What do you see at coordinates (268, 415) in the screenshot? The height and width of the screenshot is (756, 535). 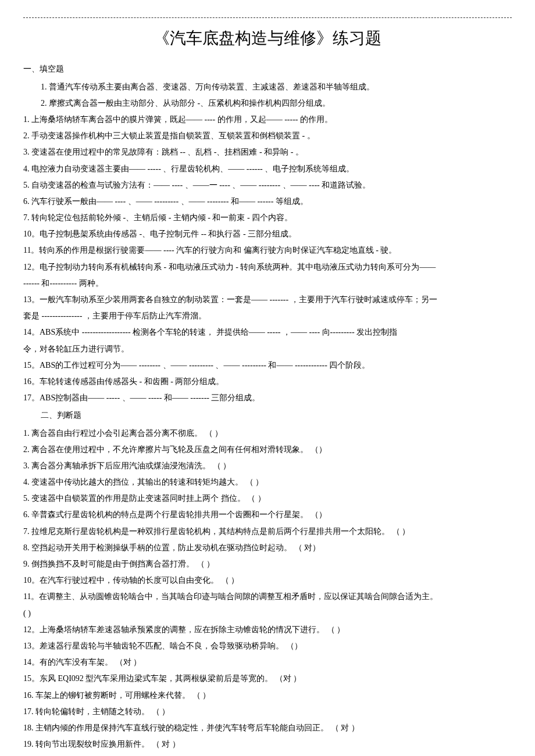 I see `section2-heading: 二、判断题` at bounding box center [268, 415].